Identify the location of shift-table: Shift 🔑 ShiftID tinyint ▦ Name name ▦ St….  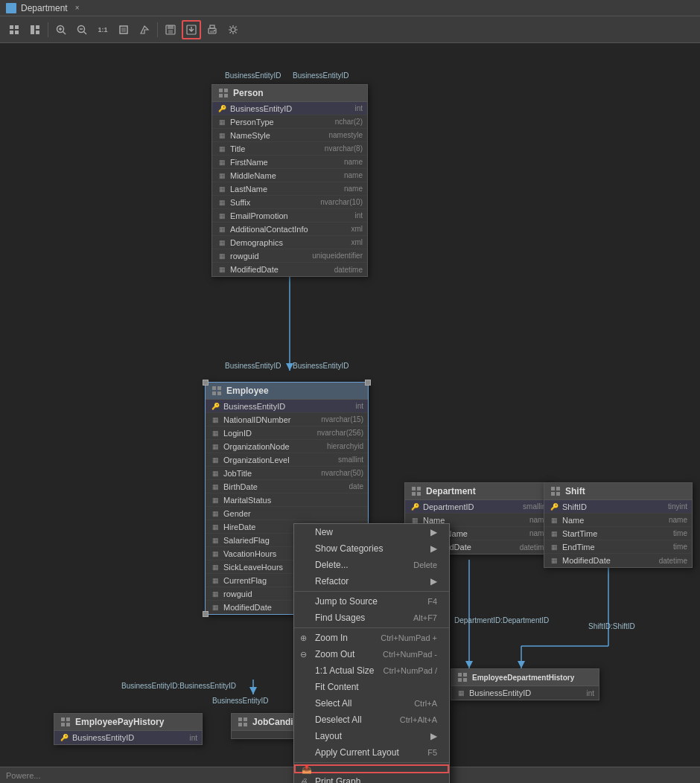
(618, 525).